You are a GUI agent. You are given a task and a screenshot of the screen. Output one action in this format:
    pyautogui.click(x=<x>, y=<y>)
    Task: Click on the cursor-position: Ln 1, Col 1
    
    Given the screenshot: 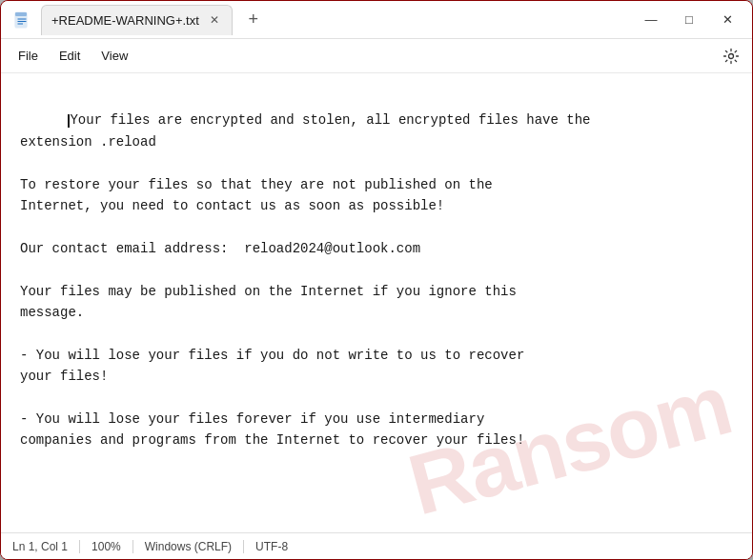 What is the action you would take?
    pyautogui.click(x=46, y=547)
    